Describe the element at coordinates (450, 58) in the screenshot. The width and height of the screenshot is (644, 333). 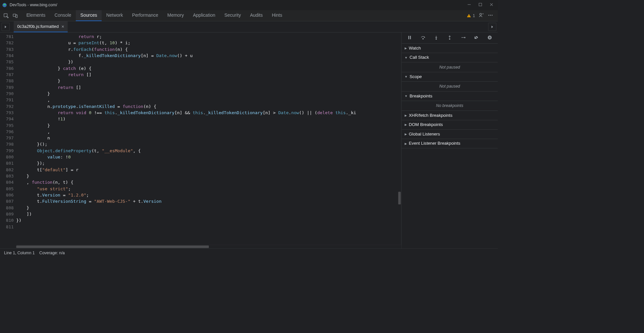
I see `section-call-stack: ▼Call Stack` at that location.